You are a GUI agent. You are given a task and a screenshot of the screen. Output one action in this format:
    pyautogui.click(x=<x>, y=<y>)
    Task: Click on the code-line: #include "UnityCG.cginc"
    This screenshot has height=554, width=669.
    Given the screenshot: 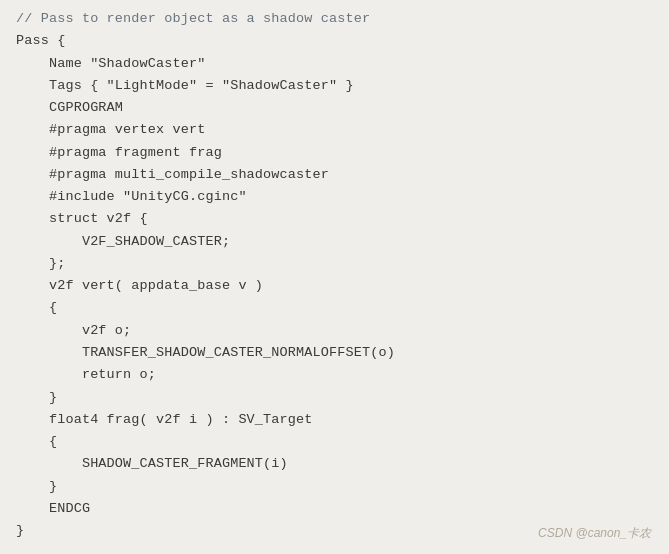 What is the action you would take?
    pyautogui.click(x=334, y=197)
    